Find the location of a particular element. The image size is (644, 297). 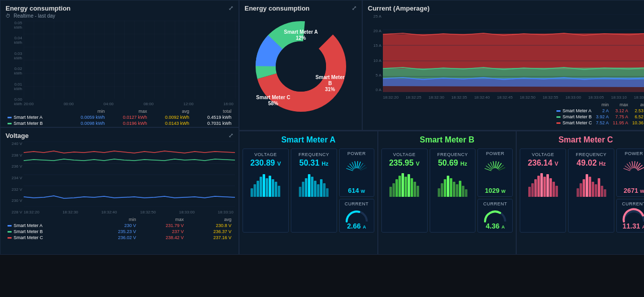

meter-c-body: VOLTAGE 236.14 V is located at coordinates (582, 190).